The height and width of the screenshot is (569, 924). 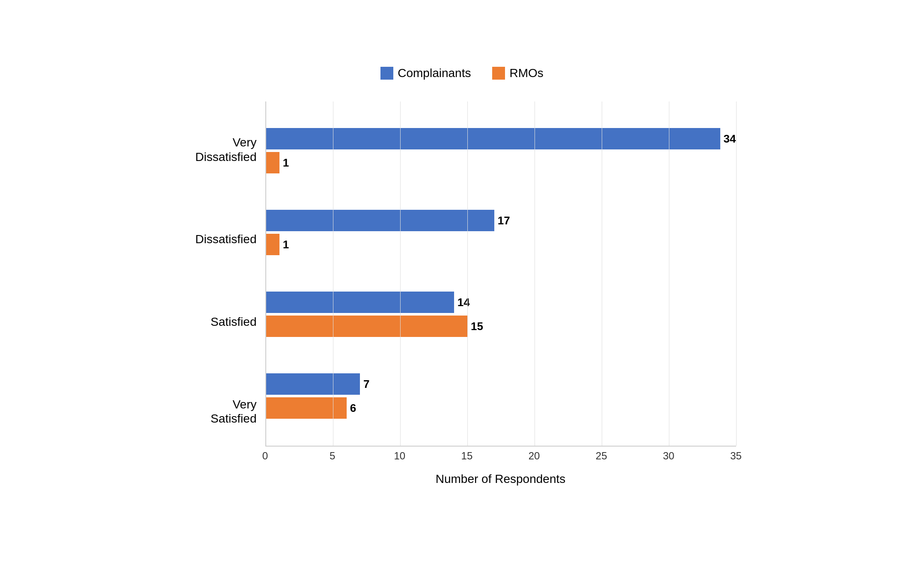 What do you see at coordinates (518, 73) in the screenshot?
I see `legend-rmos: RMOs` at bounding box center [518, 73].